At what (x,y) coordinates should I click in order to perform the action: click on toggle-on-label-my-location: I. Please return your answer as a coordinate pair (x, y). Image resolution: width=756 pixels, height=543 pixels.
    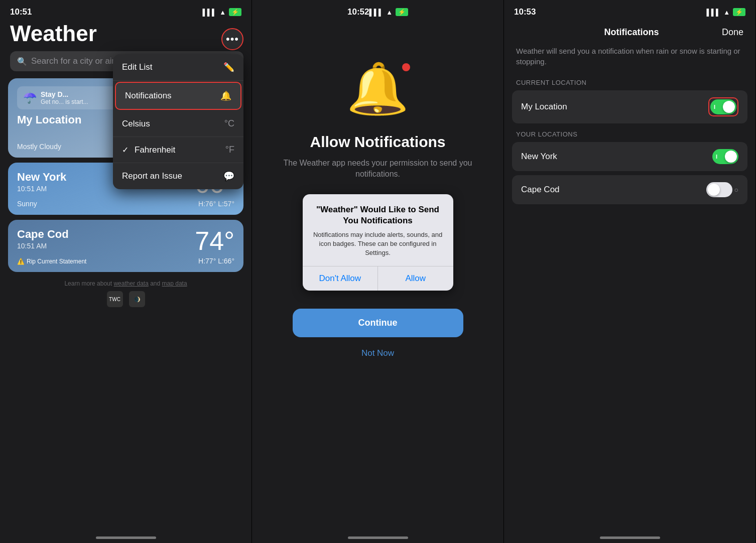
    Looking at the image, I should click on (715, 107).